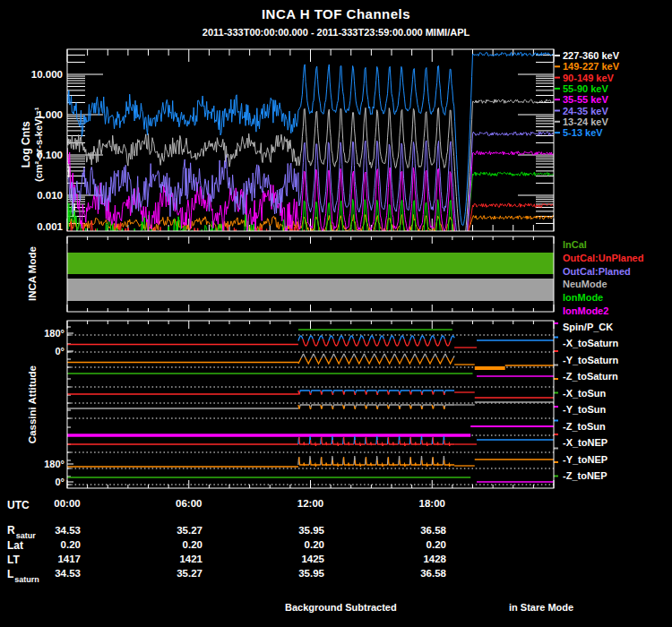 This screenshot has width=672, height=627. What do you see at coordinates (541, 607) in the screenshot?
I see `footer-stare-mode: in Stare Mode` at bounding box center [541, 607].